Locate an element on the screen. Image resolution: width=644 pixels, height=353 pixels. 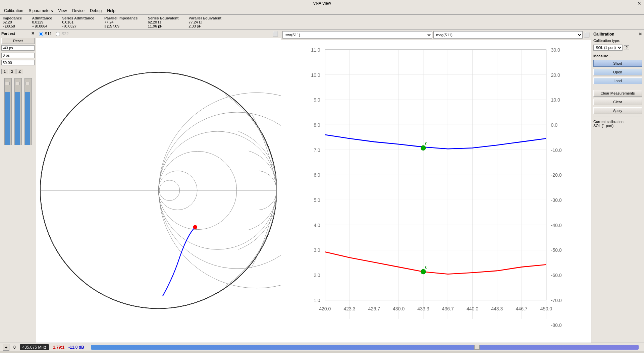
svg-text: 0.0 is located at coordinates (554, 125).